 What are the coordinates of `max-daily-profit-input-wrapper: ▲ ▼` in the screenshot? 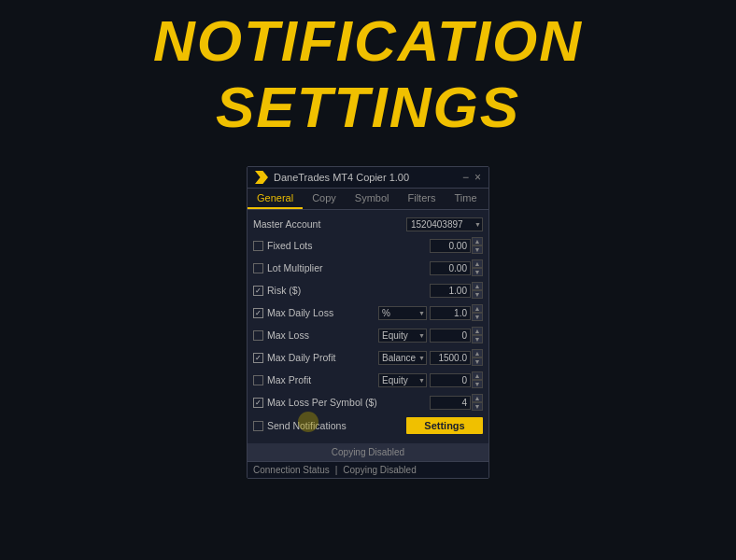 It's located at (456, 357).